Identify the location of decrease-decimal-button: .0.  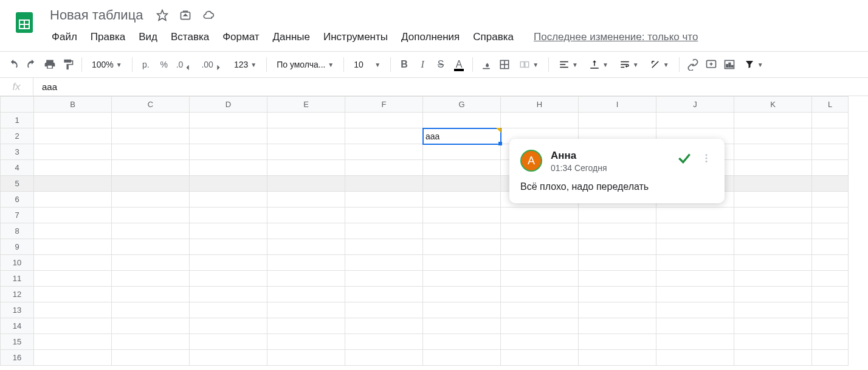
(186, 65).